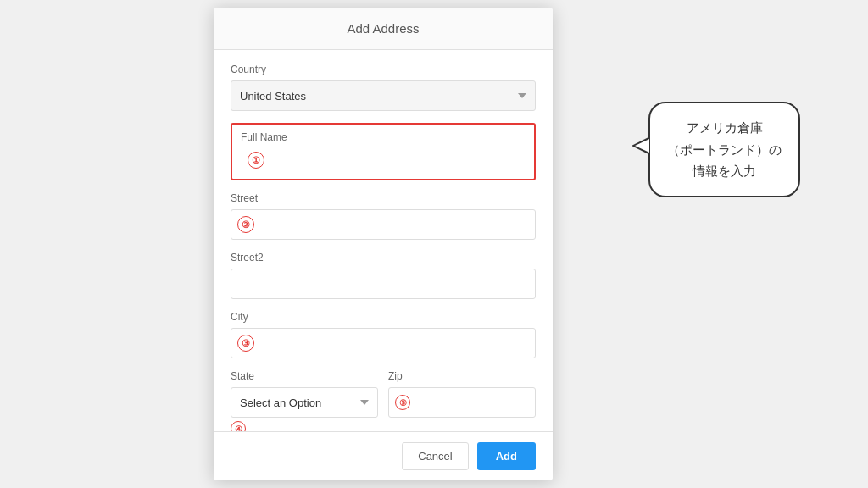 This screenshot has height=488, width=868. Describe the element at coordinates (383, 275) in the screenshot. I see `street2-group: Street2` at that location.